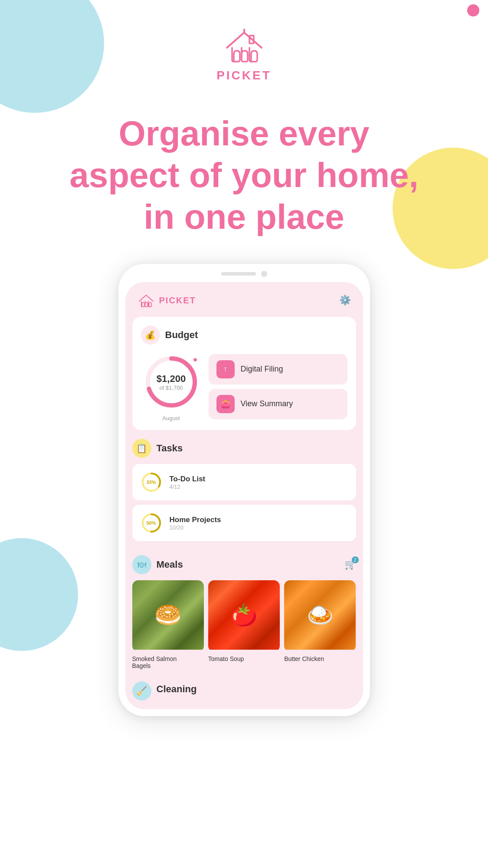  What do you see at coordinates (244, 54) in the screenshot?
I see `logo-container: PICKET` at bounding box center [244, 54].